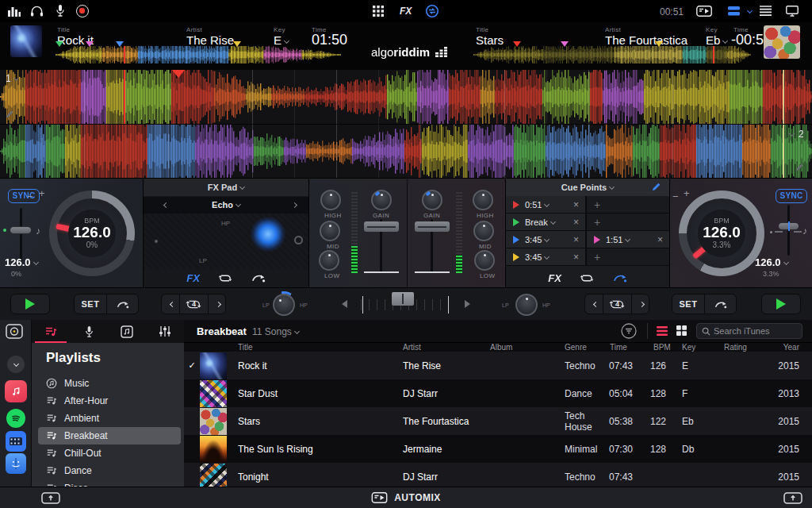 Image resolution: width=812 pixels, height=508 pixels. I want to click on finder-source-icon, so click(16, 464).